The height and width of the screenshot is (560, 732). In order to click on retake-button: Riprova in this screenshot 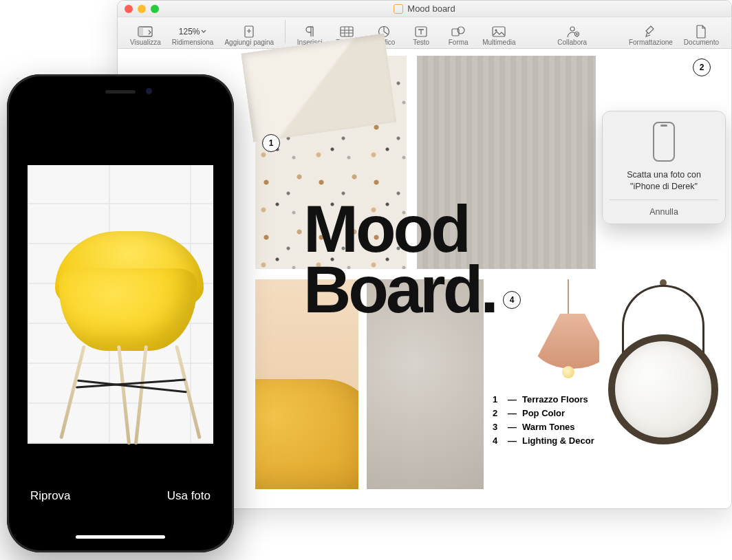, I will do `click(51, 496)`.